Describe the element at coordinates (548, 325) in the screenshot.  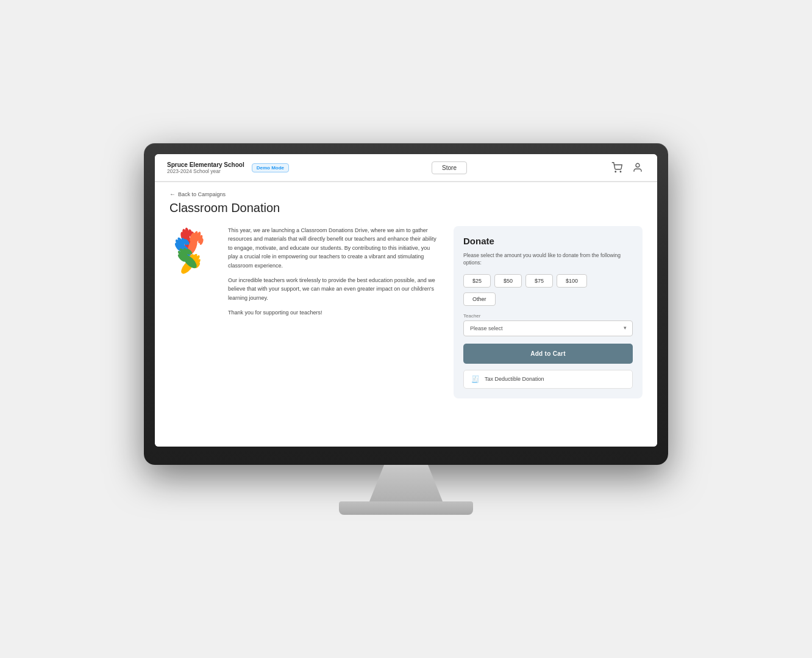
I see `teacher-select-wrapper: Teacher Please select ▾` at that location.